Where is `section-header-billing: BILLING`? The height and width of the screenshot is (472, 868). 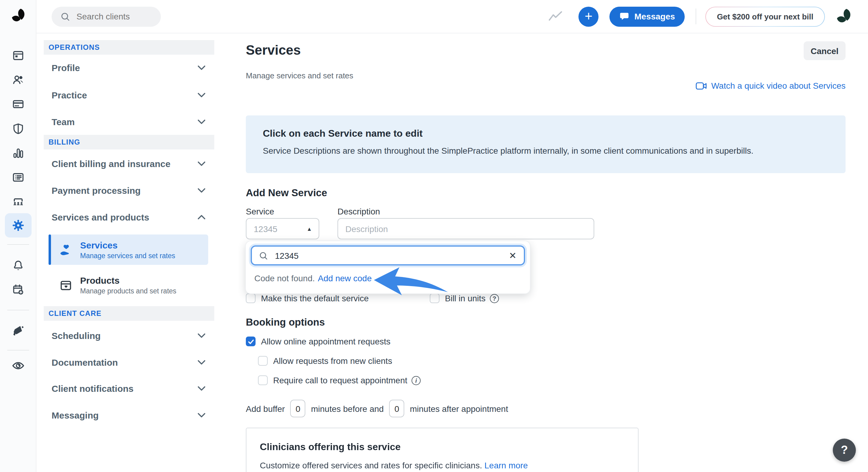 section-header-billing: BILLING is located at coordinates (129, 142).